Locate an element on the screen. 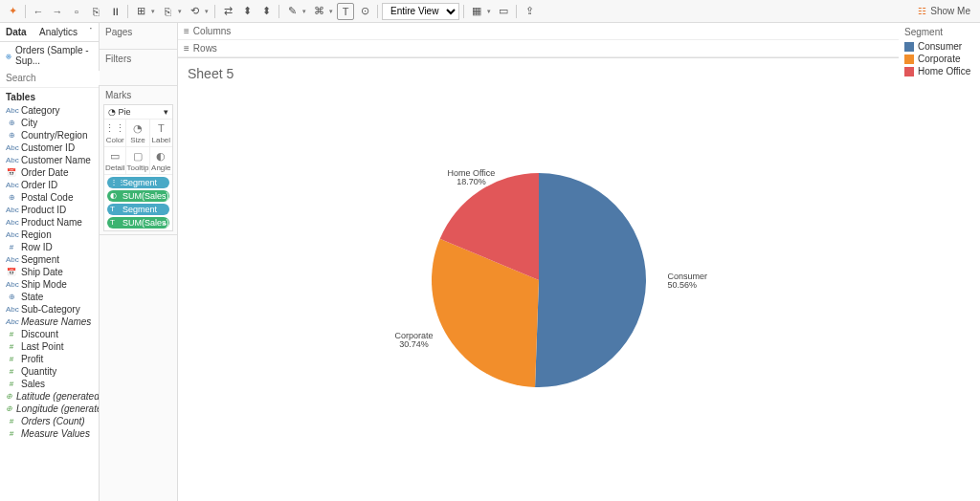  field-discount: #Discount is located at coordinates (50, 335).